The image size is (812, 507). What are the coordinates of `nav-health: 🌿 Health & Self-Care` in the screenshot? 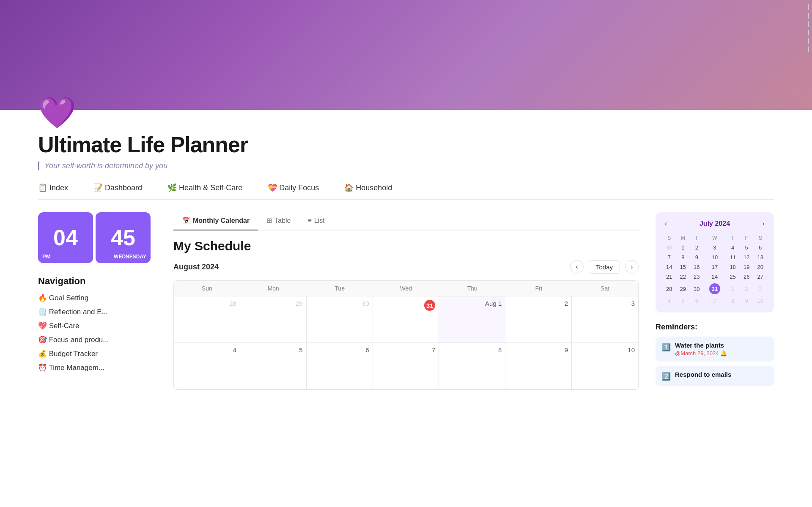 It's located at (205, 188).